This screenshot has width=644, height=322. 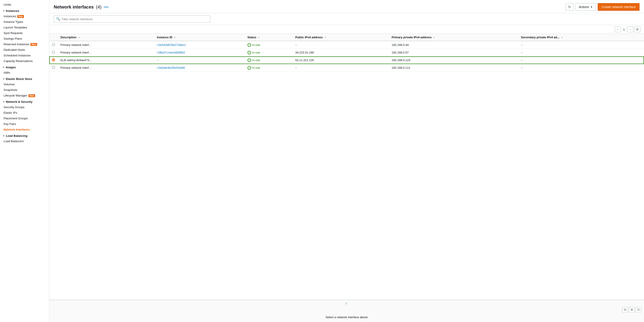 I want to click on col-description: Description ▼, so click(x=106, y=38).